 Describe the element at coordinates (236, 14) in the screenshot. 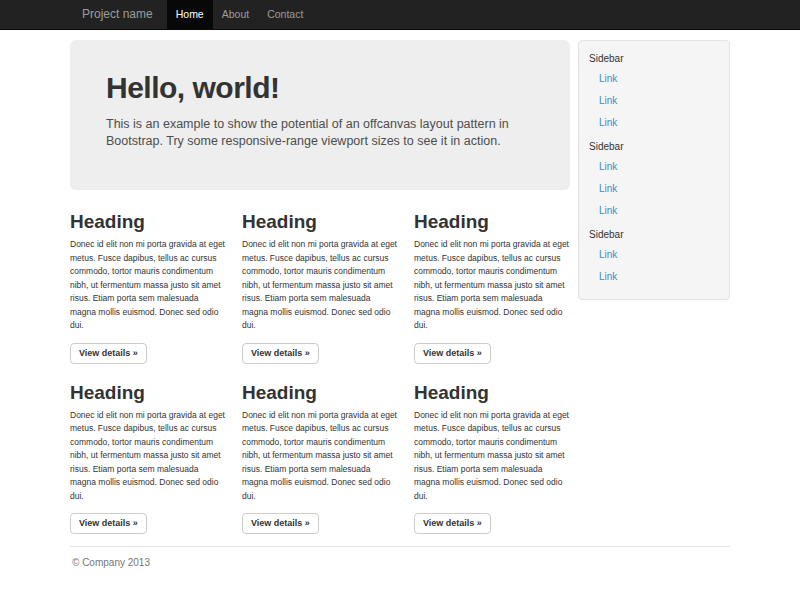

I see `nav-item-about: About` at that location.